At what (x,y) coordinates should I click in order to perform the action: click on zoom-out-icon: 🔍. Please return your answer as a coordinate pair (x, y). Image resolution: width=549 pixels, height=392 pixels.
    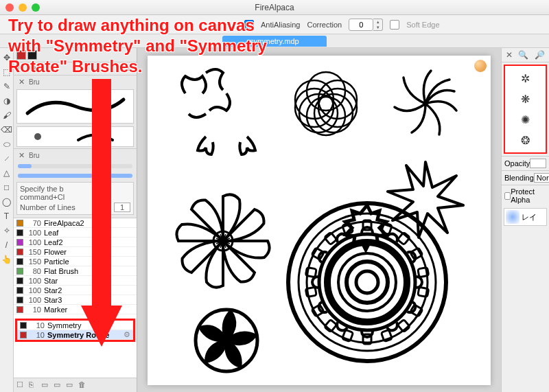
    Looking at the image, I should click on (523, 55).